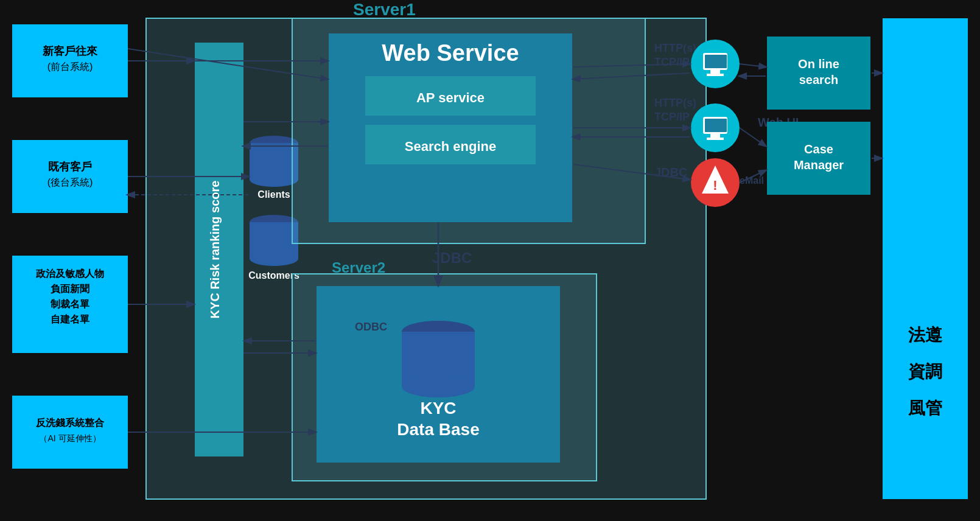 The width and height of the screenshot is (980, 521). I want to click on right-col-label3: 風管, so click(925, 408).